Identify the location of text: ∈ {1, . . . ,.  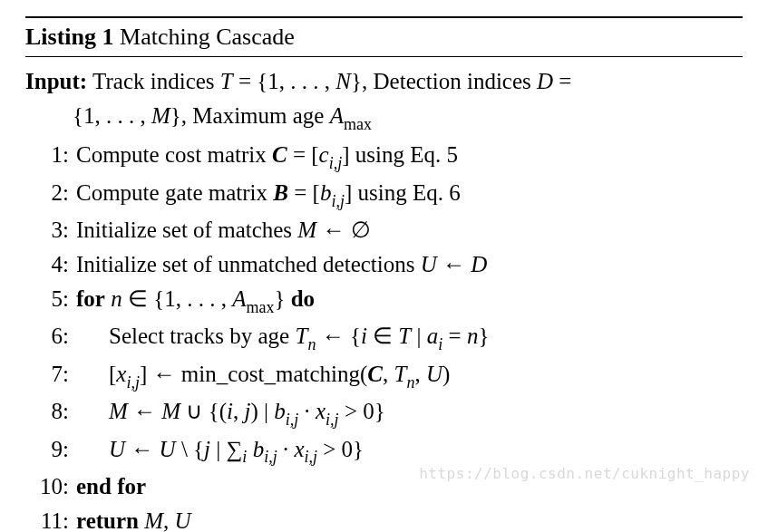
(178, 299).